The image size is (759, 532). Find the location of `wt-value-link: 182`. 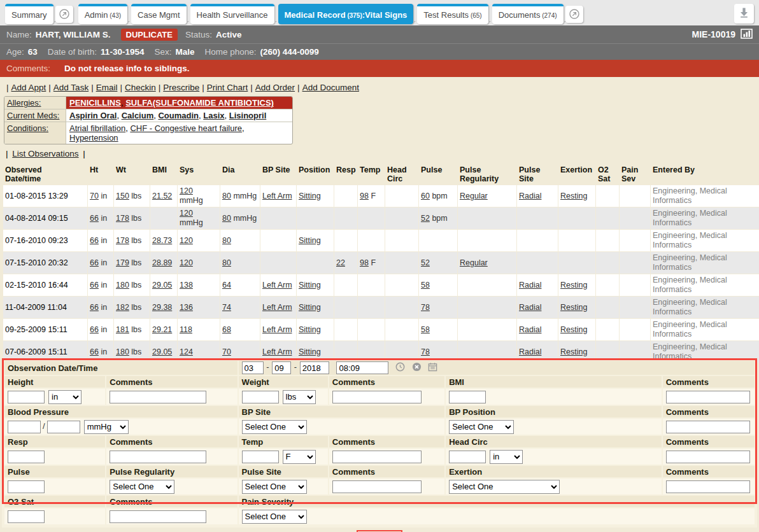

wt-value-link: 182 is located at coordinates (122, 307).